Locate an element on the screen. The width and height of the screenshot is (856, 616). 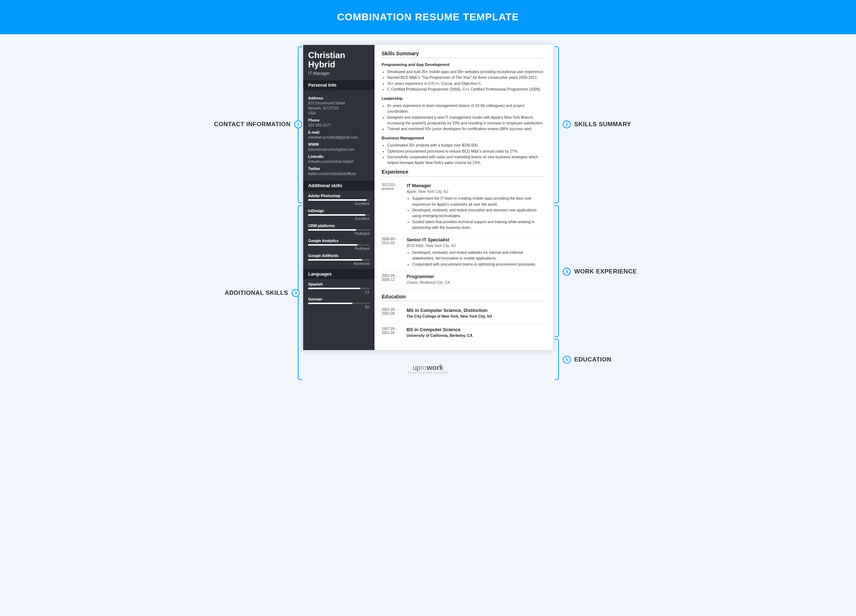
edu-dates: 2001-09 - 2002-06 is located at coordinates (392, 314).